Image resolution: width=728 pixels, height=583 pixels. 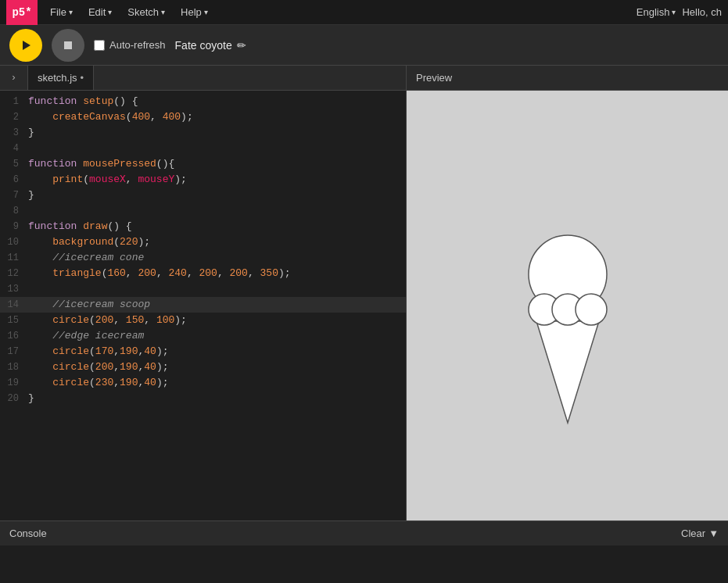 What do you see at coordinates (203, 117) in the screenshot?
I see `code-line: 2 createCanvas(313, 313);` at bounding box center [203, 117].